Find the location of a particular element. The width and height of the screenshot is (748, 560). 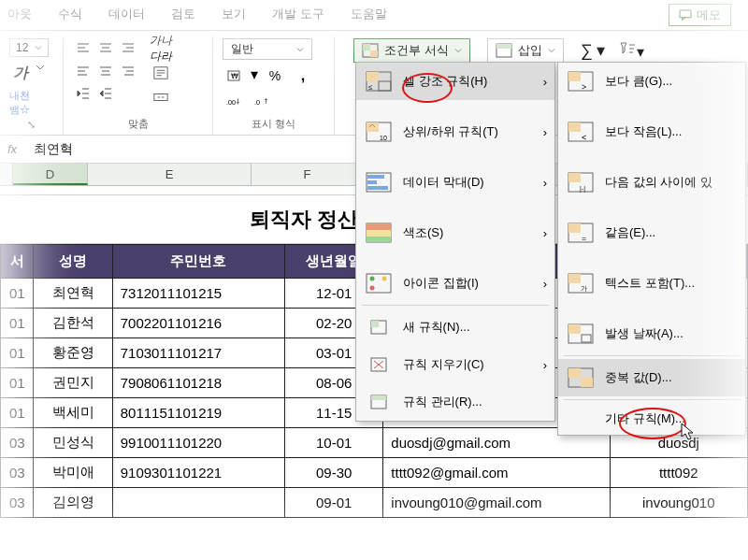

between-icon: |-| is located at coordinates (581, 182).